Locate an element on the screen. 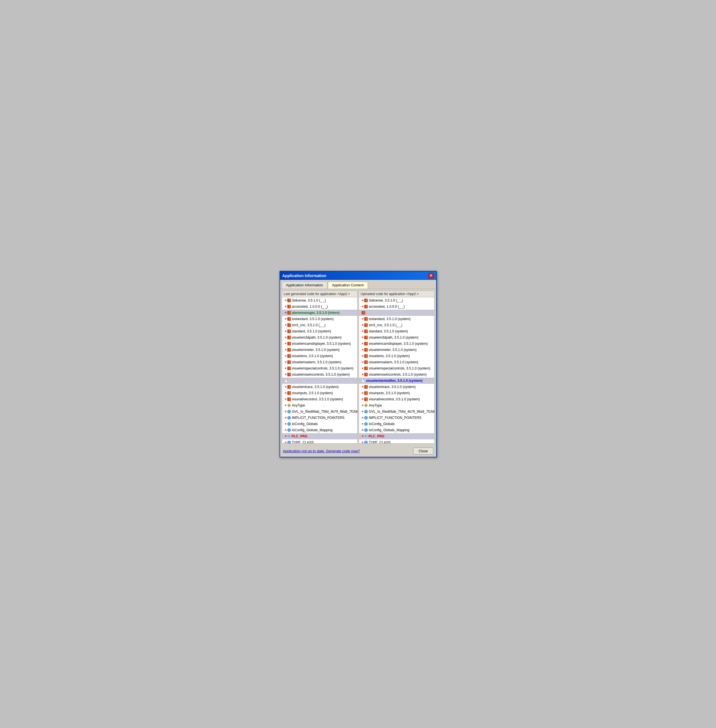 The height and width of the screenshot is (728, 716). x-mark: ✕ is located at coordinates (363, 418).